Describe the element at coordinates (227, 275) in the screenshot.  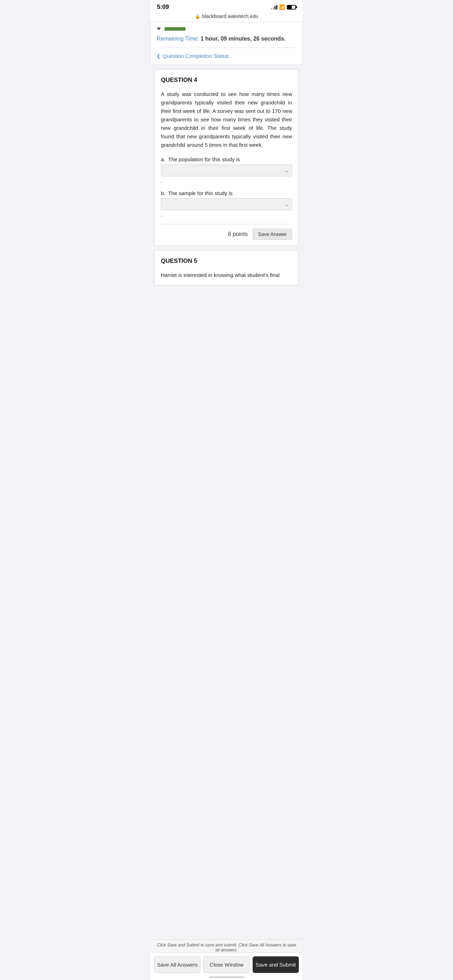
I see `question-5-body-partial: Harriet is interested in knowing what st…` at that location.